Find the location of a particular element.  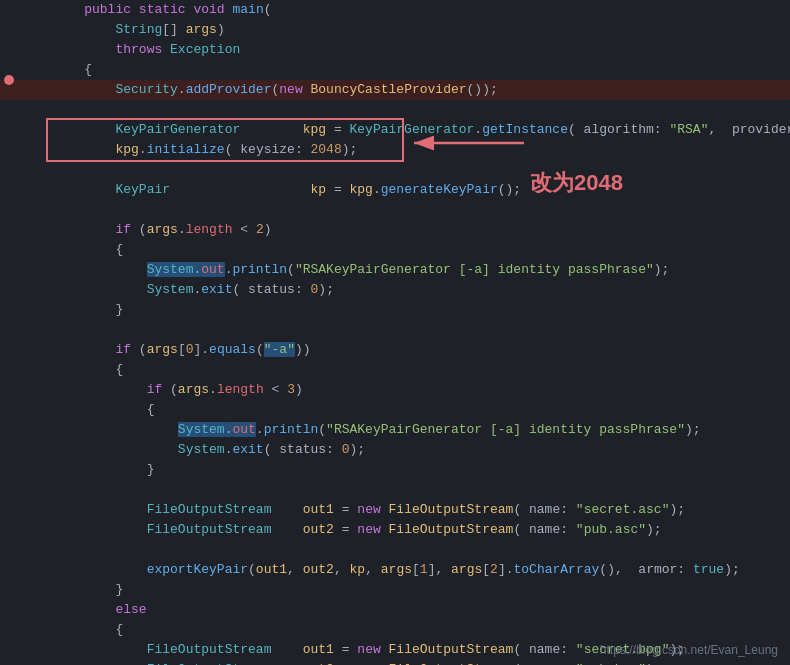

line-content: if (args.length < 2) is located at coordinates (418, 230).